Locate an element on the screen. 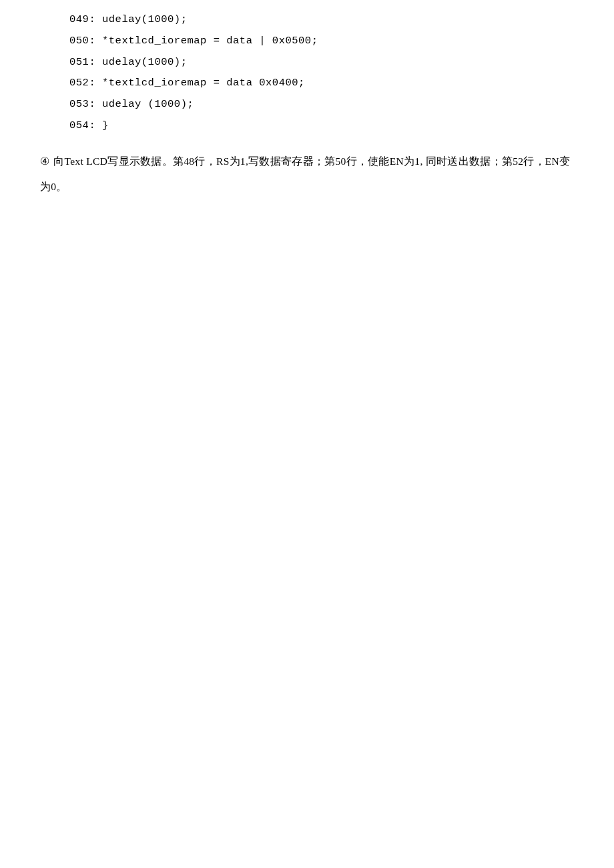  code-line: 053: udelay (1000); is located at coordinates (322, 105).